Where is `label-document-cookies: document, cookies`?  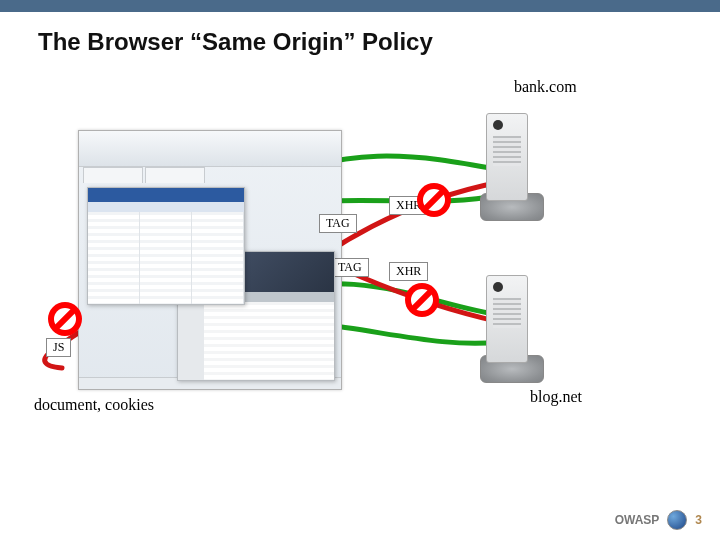
label-document-cookies: document, cookies is located at coordinates (94, 405).